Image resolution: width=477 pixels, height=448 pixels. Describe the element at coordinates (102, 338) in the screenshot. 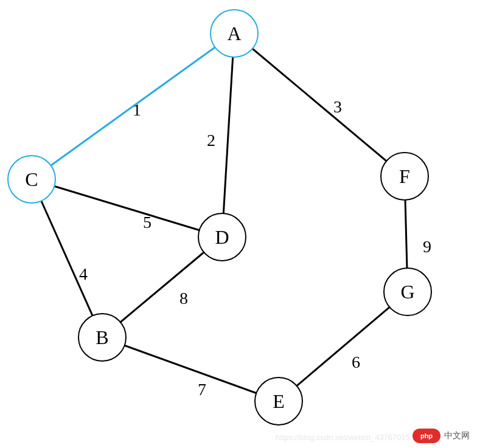

I see `node-label: B` at that location.